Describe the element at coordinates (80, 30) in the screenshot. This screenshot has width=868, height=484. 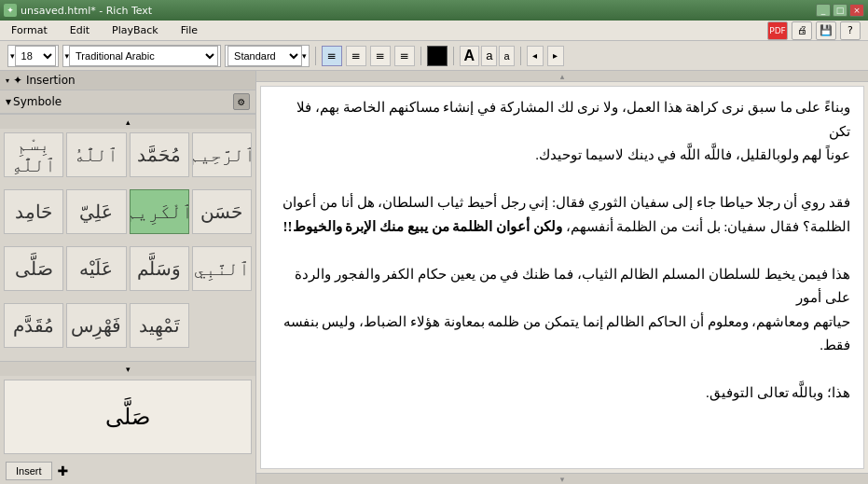
I see `edit-menu: Edit` at that location.